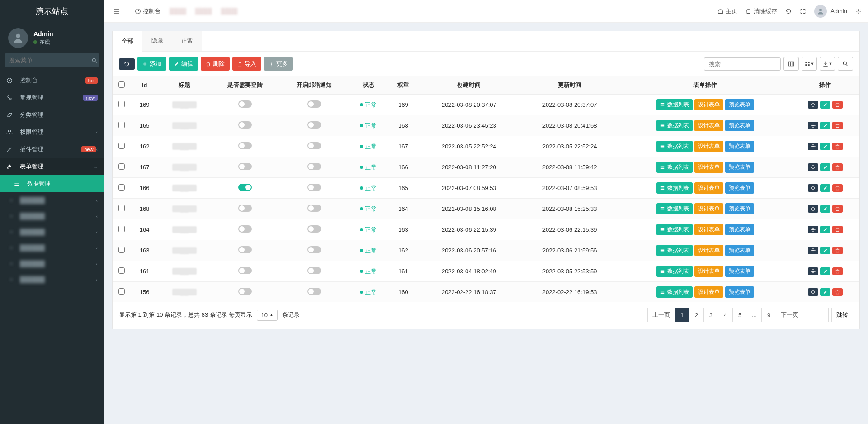 The image size is (868, 424). What do you see at coordinates (157, 41) in the screenshot?
I see `tab: 隐藏` at bounding box center [157, 41].